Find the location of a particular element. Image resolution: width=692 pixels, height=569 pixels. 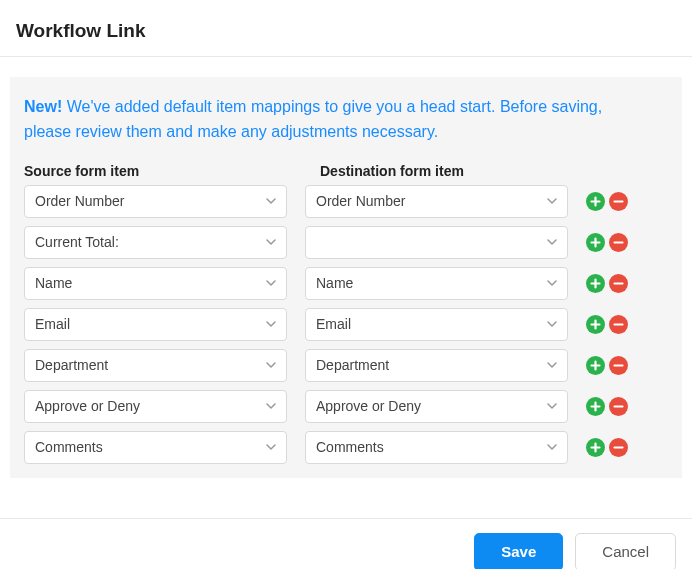

source-select-value: Approve or Deny is located at coordinates (88, 406).